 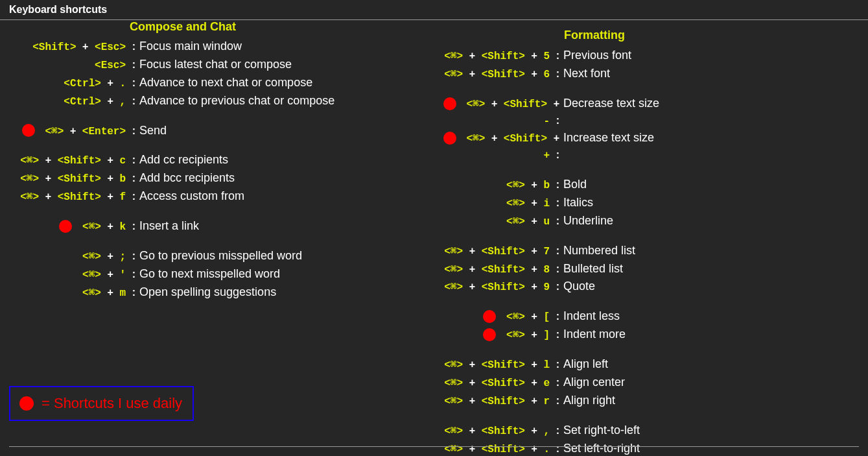 What do you see at coordinates (602, 431) in the screenshot?
I see `shortcut-description: Set right-to-left` at bounding box center [602, 431].